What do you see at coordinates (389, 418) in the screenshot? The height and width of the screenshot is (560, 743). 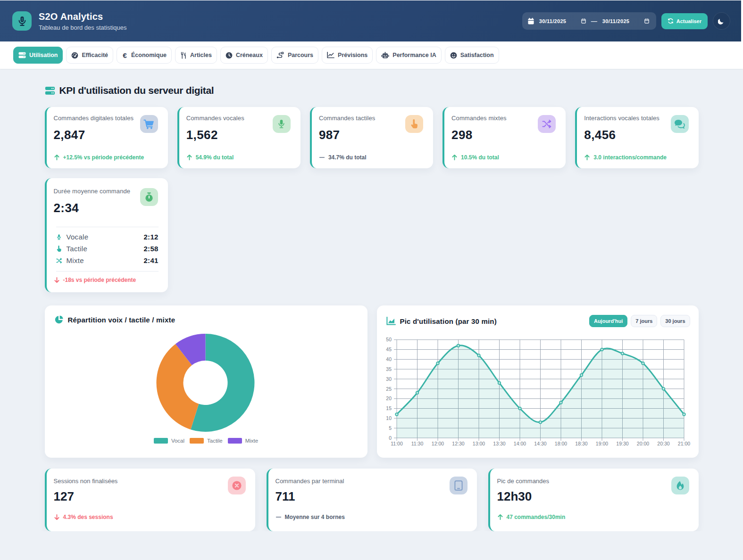 I see `svg-text: 10` at bounding box center [389, 418].